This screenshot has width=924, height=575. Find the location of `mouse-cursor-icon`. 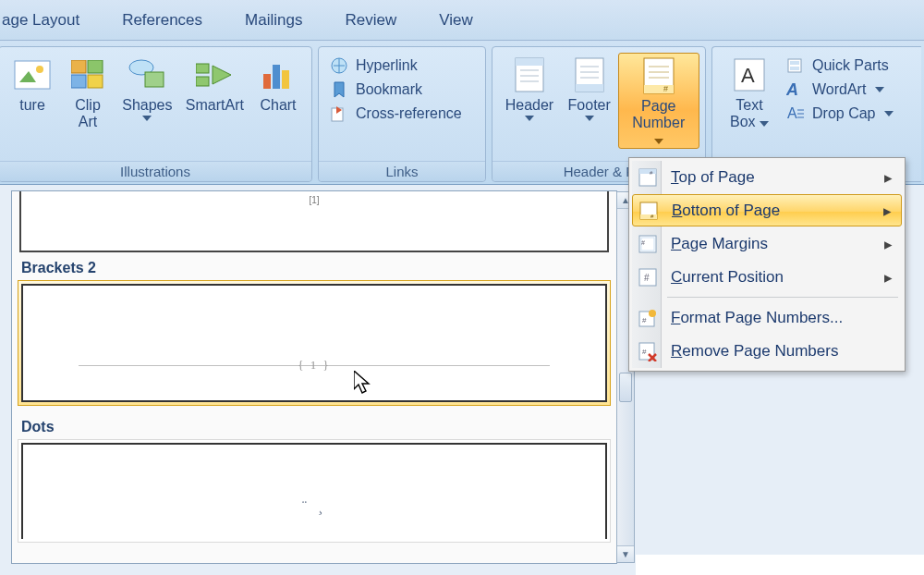

mouse-cursor-icon is located at coordinates (363, 383).